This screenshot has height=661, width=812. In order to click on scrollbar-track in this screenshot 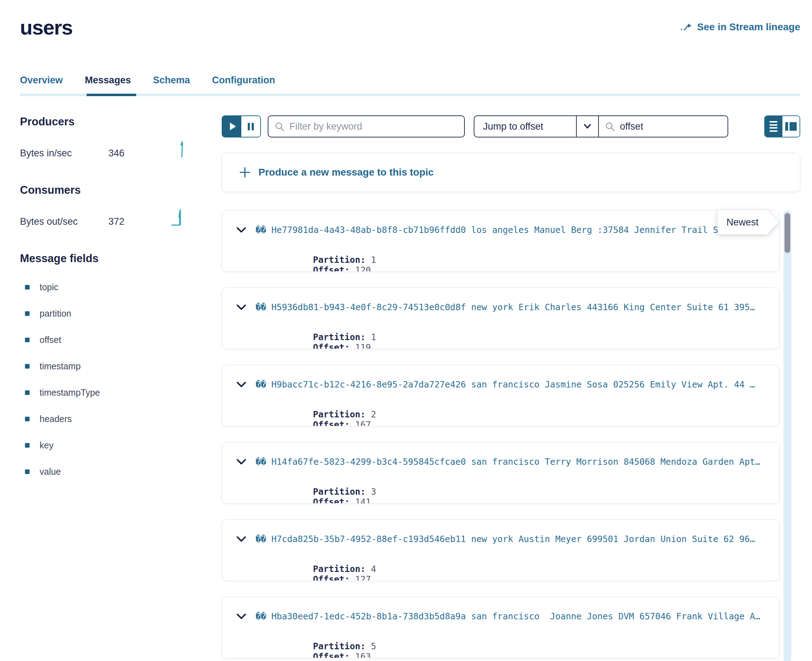, I will do `click(787, 436)`.